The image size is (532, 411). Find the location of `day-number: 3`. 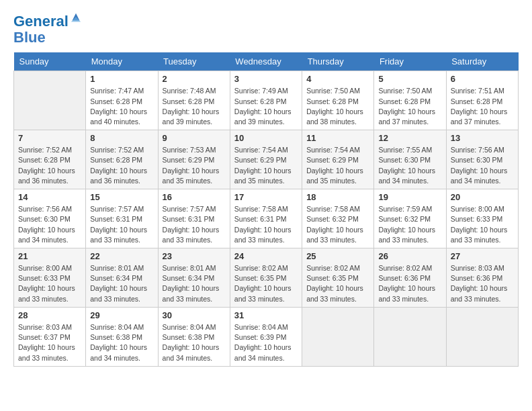

day-number: 3 is located at coordinates (266, 79).